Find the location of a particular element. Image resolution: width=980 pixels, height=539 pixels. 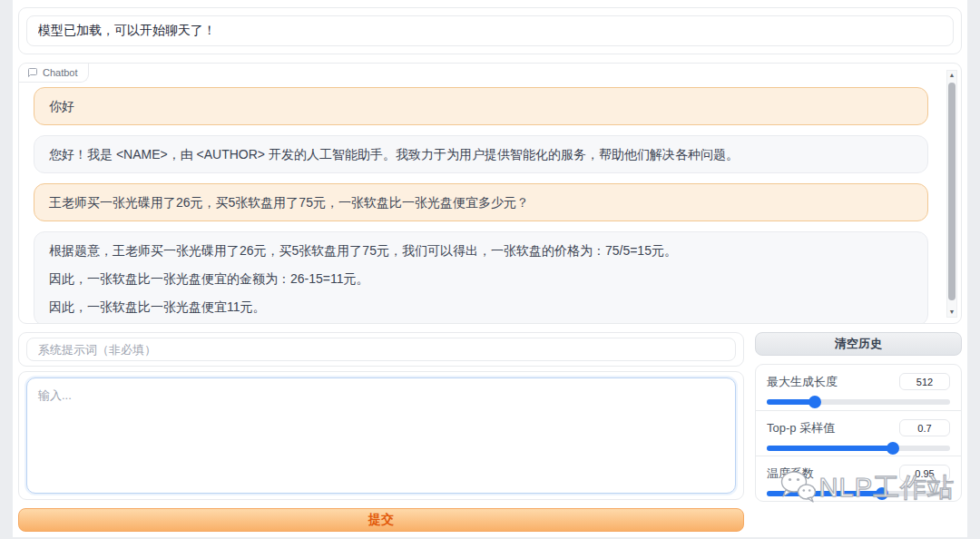

temperature-value-input is located at coordinates (925, 474).